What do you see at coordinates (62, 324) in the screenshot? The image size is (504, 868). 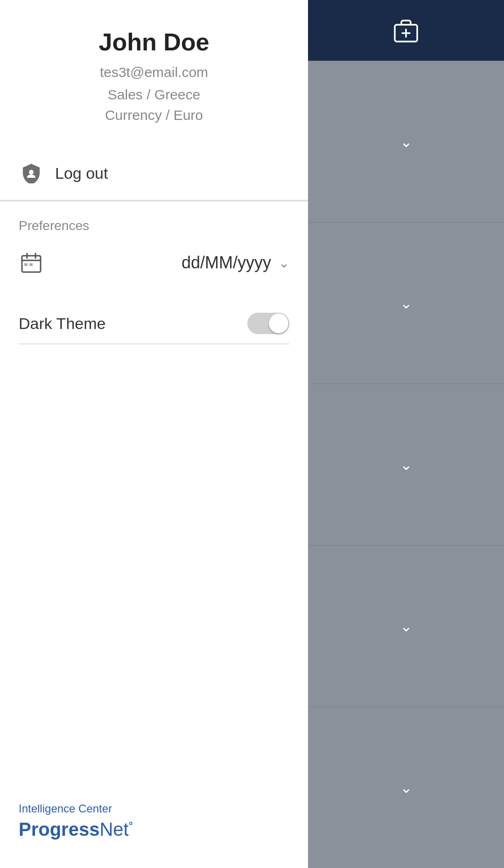 I see `dark-theme-label: Dark Theme` at bounding box center [62, 324].